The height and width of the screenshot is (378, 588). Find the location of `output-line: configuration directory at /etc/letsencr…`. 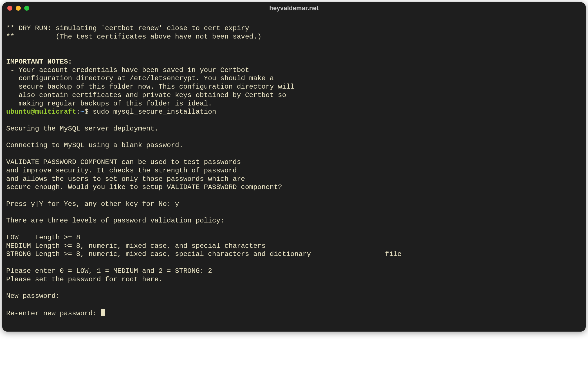

output-line: configuration directory at /etc/letsencr… is located at coordinates (140, 78).